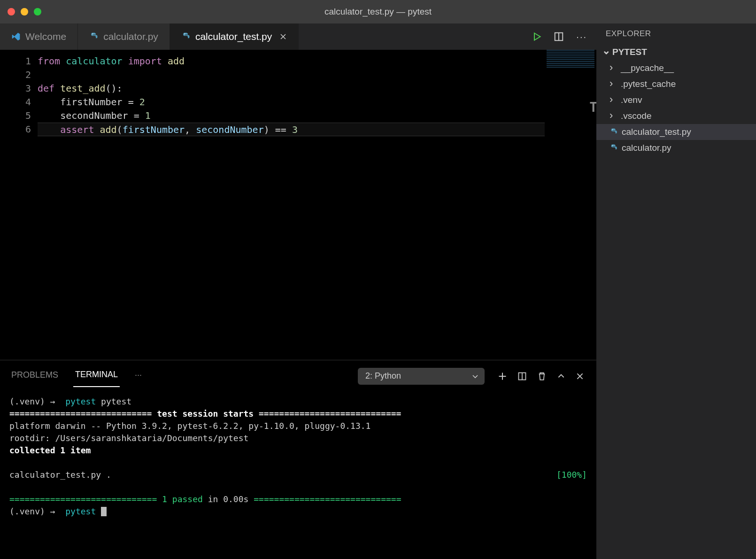 This screenshot has height=559, width=756. Describe the element at coordinates (561, 376) in the screenshot. I see `maximize-panel-icon` at that location.